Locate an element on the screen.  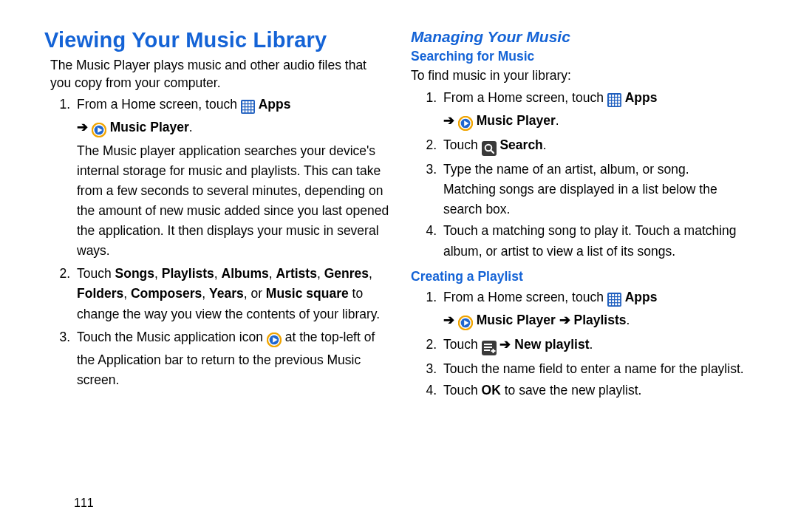
create-step-1: From a Home screen, touch Apps ➔ Music P… is located at coordinates (598, 310).